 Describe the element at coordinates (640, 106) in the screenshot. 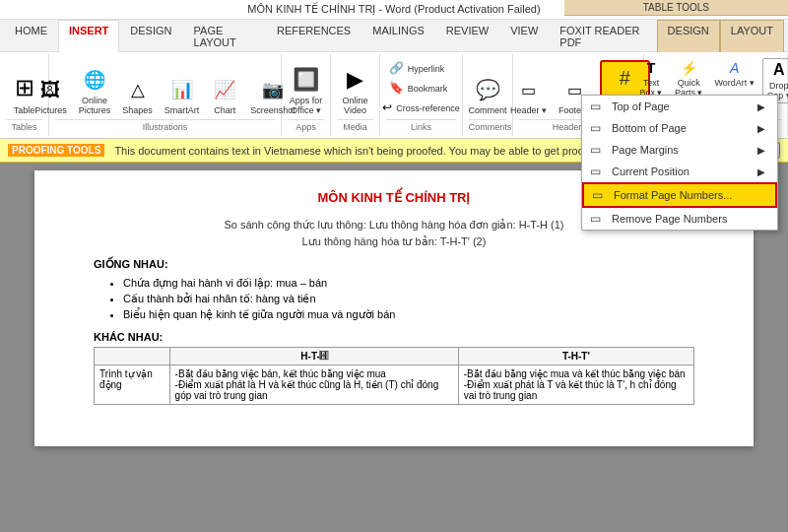

I see `top-of-page-label: Top of Page` at that location.